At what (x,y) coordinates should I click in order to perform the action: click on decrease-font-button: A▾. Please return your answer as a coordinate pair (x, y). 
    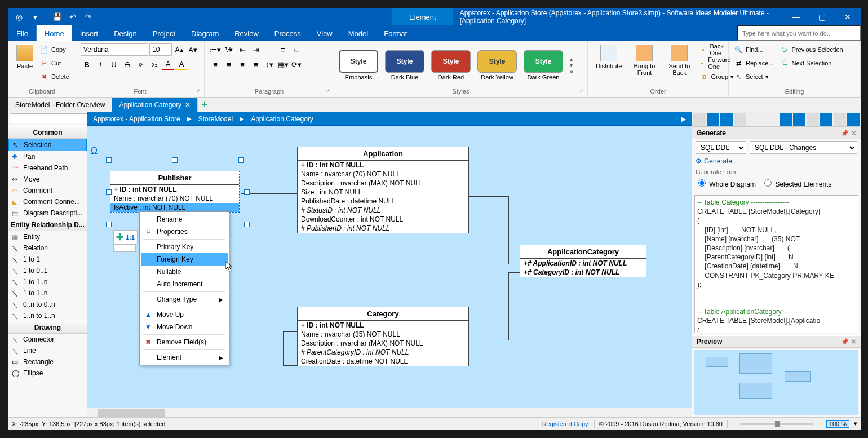
    Looking at the image, I should click on (193, 50).